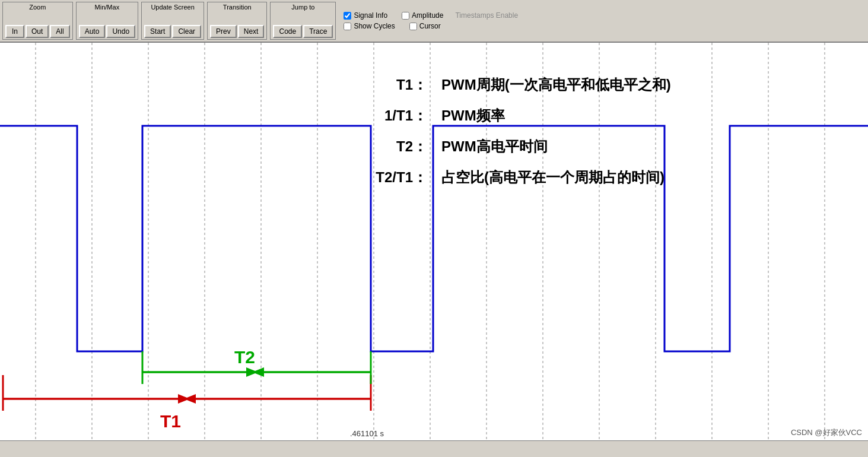 This screenshot has width=868, height=457. Describe the element at coordinates (287, 31) in the screenshot. I see `jumpto-code-button: Code` at that location.